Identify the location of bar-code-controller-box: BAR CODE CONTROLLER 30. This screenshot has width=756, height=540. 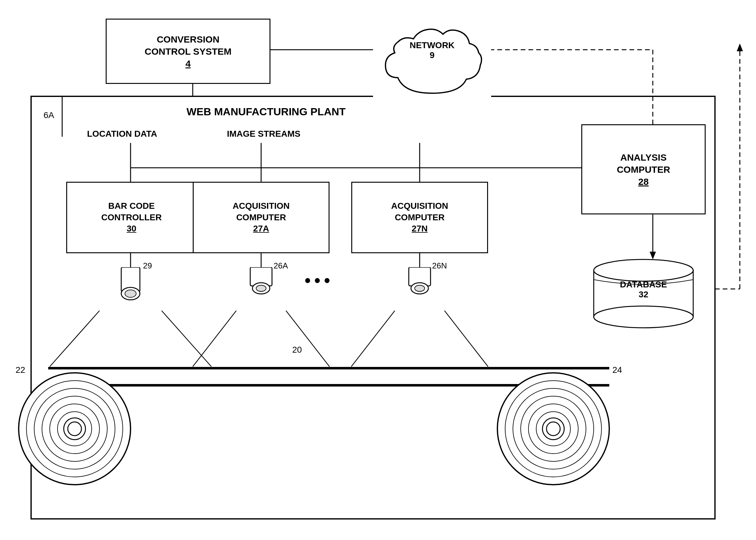
(132, 217).